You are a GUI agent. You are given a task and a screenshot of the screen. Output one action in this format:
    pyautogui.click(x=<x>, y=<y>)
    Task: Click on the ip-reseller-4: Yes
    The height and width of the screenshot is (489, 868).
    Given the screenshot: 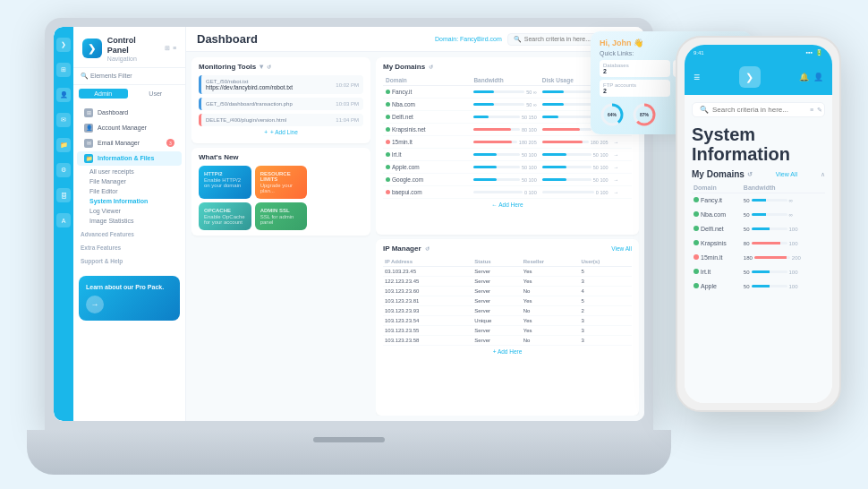 What is the action you would take?
    pyautogui.click(x=551, y=301)
    